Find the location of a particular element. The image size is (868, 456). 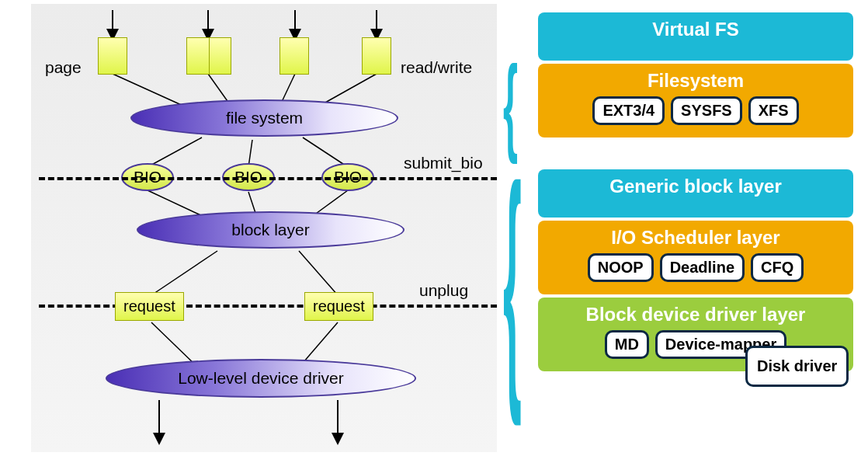

filesystem-title: Filesystem is located at coordinates (696, 81).